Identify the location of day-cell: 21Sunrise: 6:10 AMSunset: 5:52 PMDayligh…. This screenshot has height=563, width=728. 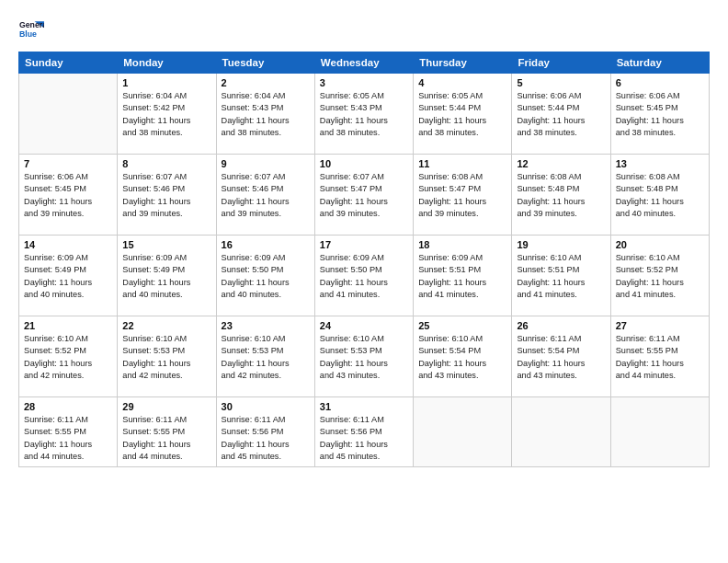
(68, 357).